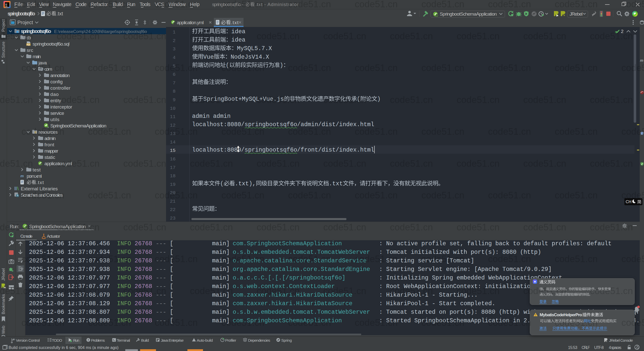 The height and width of the screenshot is (351, 644). Describe the element at coordinates (174, 66) in the screenshot. I see `svg-text: 5` at that location.